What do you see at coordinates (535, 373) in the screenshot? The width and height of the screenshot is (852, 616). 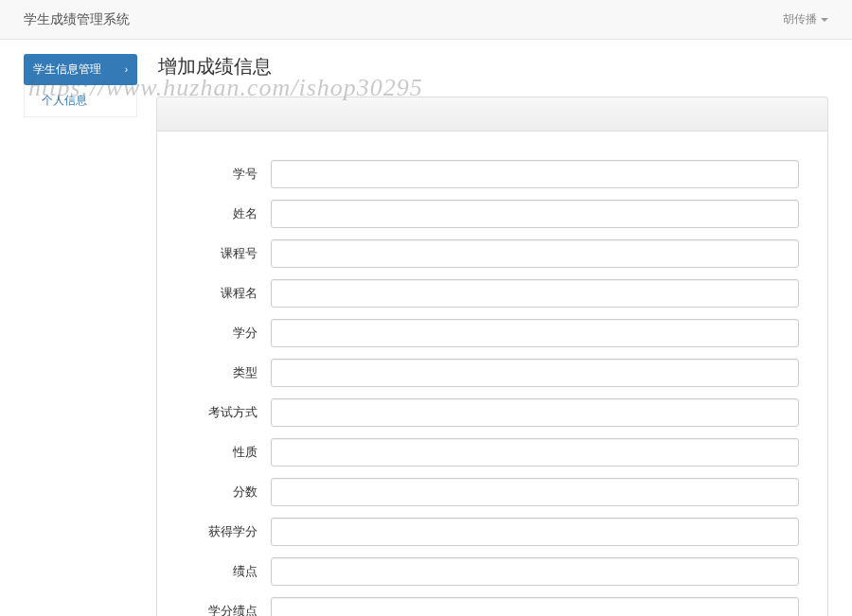 I see `type-input` at bounding box center [535, 373].